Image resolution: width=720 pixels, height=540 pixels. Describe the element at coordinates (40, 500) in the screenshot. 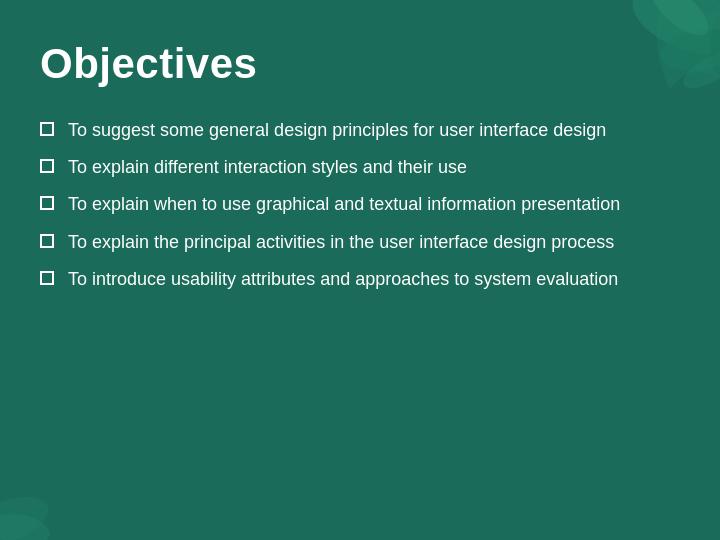

I see `corner-decoration-bottom-left` at that location.